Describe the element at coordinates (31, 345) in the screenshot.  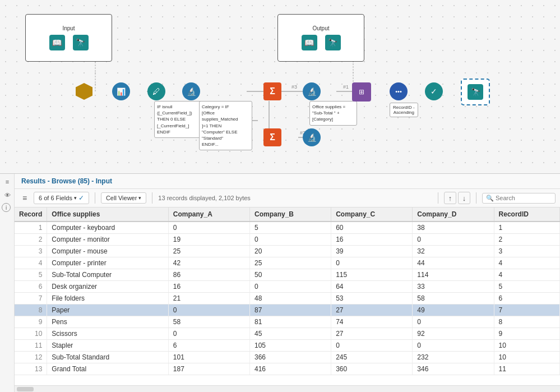
I see `row-number: 11` at that location.